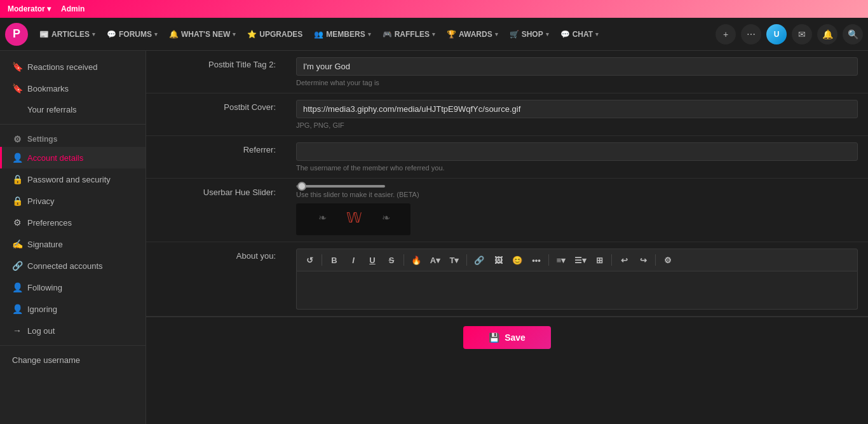  Describe the element at coordinates (577, 83) in the screenshot. I see `postbit-title-tag-2-hint: Determine what your tag is` at that location.